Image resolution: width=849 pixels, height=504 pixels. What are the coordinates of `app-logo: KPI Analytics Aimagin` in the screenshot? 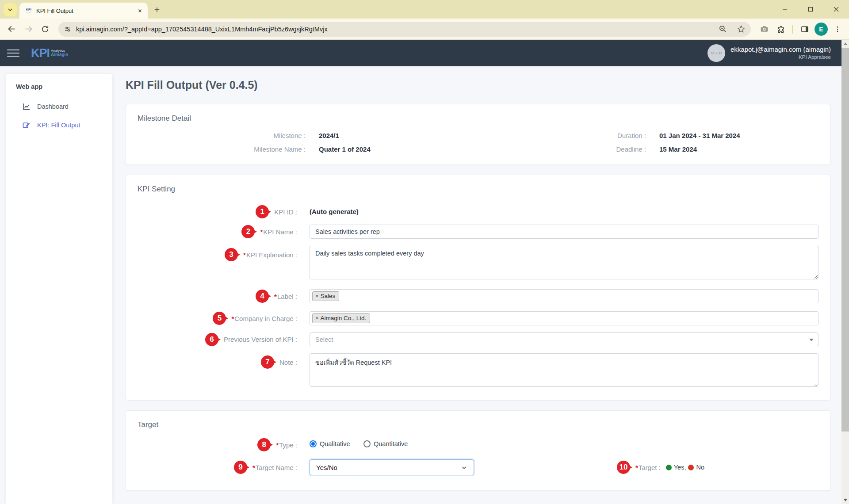 It's located at (50, 53).